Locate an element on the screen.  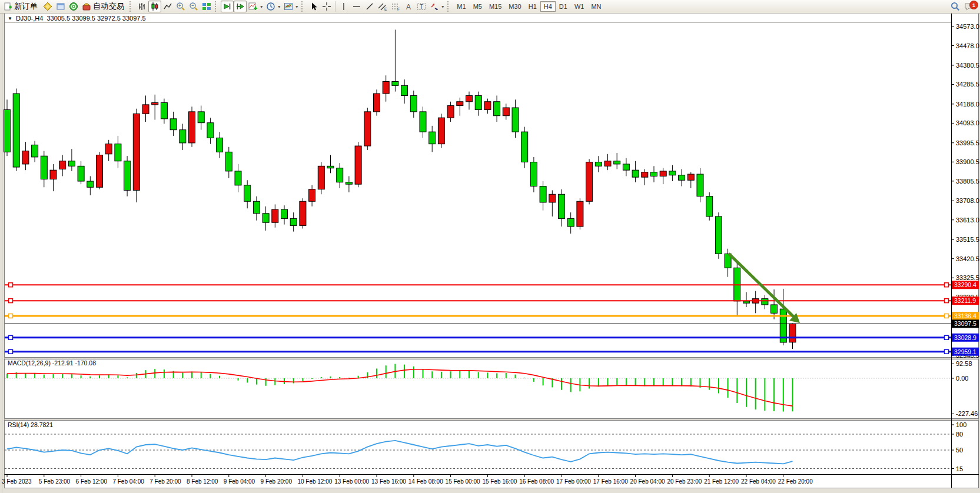
templates-dropdown-arrow: ▾ is located at coordinates (297, 7).